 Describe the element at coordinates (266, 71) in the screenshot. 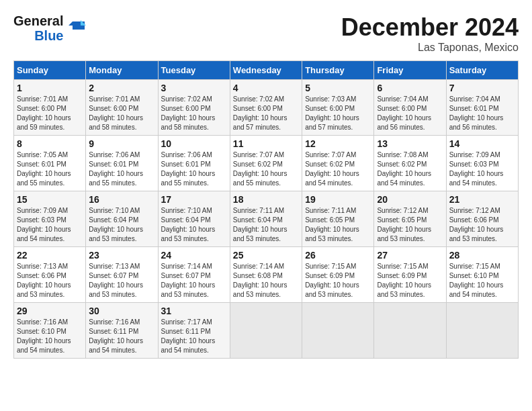

I see `header-row: SundayMondayTuesdayWednesdayThursdayFrid…` at that location.